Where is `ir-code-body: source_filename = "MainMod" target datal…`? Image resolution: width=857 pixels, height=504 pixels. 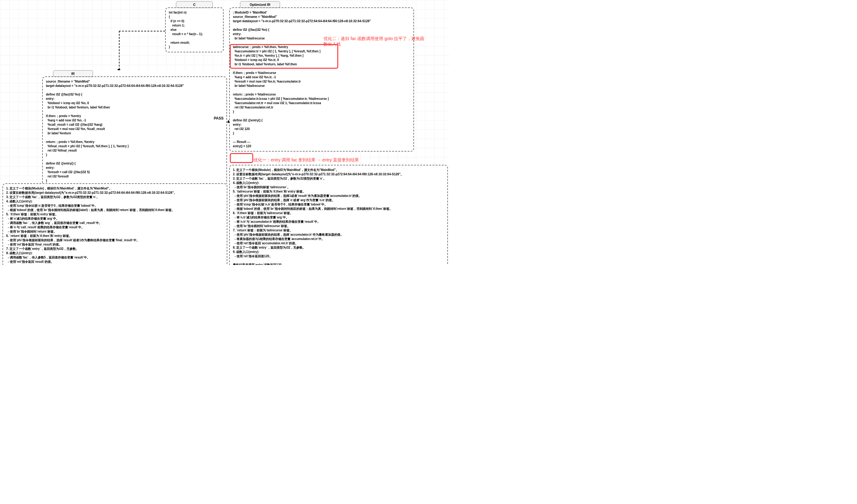 ir-code-body: source_filename = "MainMod" target datal… is located at coordinates (135, 131).